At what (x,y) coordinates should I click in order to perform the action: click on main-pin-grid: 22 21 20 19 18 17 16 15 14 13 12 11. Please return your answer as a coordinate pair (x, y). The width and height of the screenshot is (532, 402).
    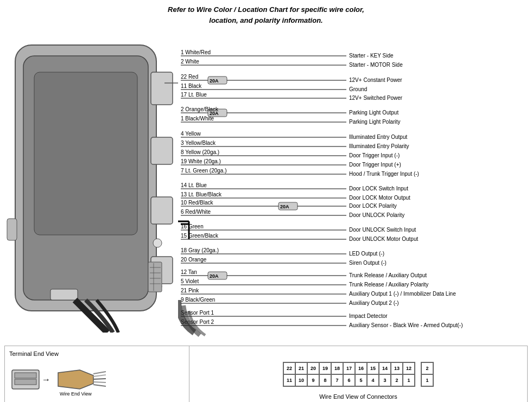
    Looking at the image, I should click on (349, 374).